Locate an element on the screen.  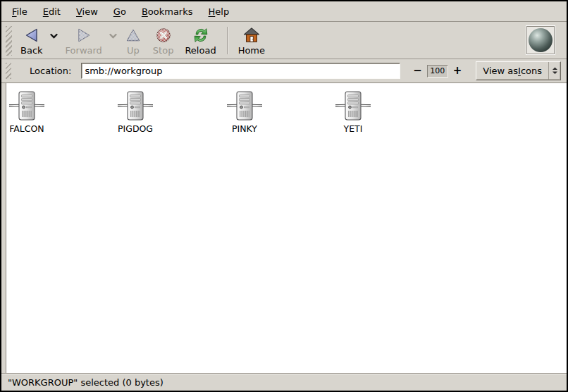
location-label: Location: is located at coordinates (51, 71).